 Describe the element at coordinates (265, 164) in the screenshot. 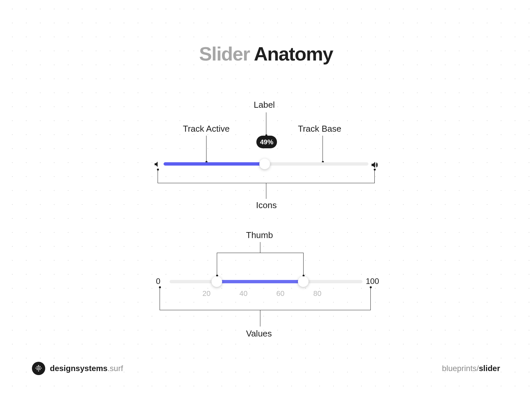

I see `slider-thumb` at that location.